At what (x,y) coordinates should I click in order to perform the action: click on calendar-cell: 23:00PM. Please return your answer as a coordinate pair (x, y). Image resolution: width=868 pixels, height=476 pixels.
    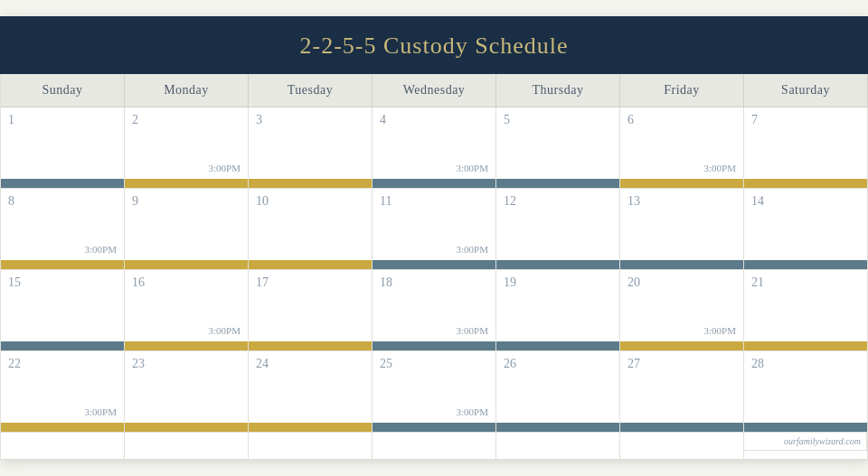
    Looking at the image, I should click on (186, 148).